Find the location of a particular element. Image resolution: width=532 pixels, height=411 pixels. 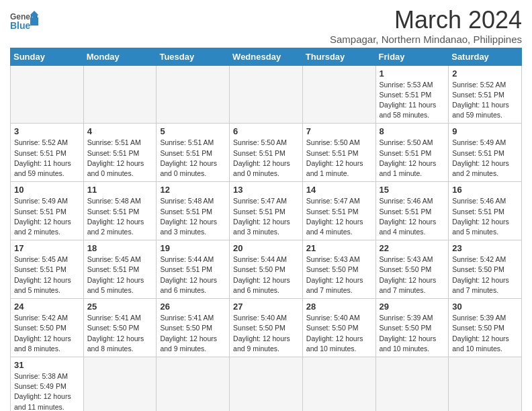

header: General Blue March 2024 Sampagar, Northe… is located at coordinates (266, 26).